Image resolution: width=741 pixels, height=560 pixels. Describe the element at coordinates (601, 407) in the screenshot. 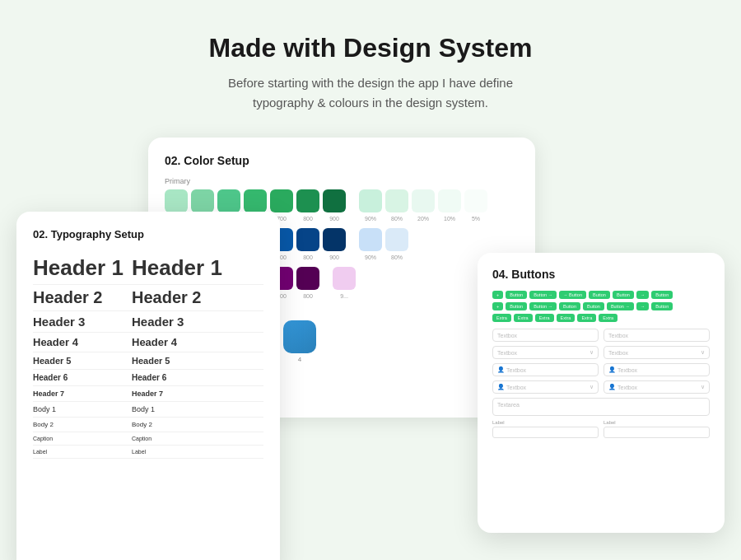

I see `mini-textarea: Textarea` at that location.